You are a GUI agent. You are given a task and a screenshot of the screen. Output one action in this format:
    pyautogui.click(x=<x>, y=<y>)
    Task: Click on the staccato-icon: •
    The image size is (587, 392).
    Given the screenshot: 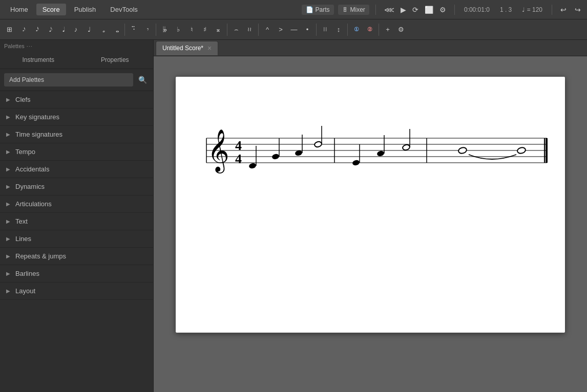 What is the action you would take?
    pyautogui.click(x=307, y=30)
    